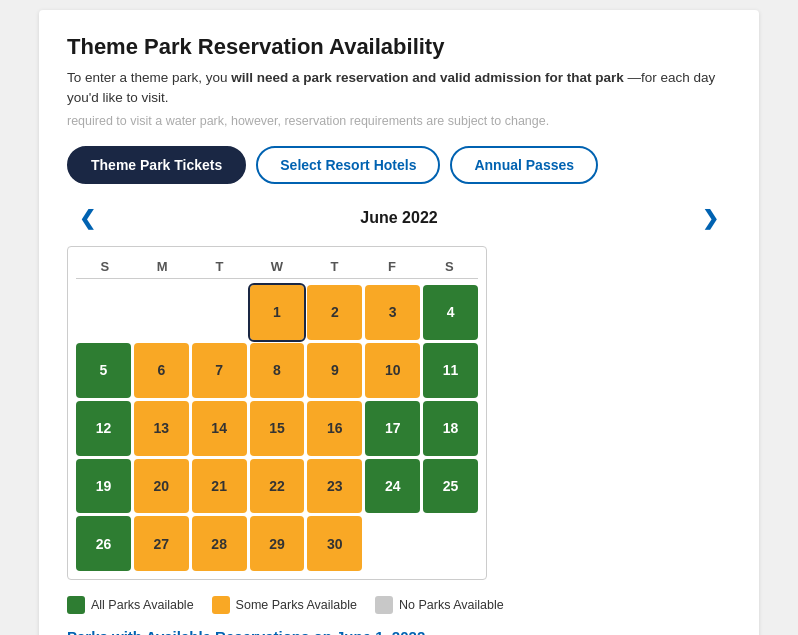 The image size is (798, 635). I want to click on legend-box-yellow, so click(221, 605).